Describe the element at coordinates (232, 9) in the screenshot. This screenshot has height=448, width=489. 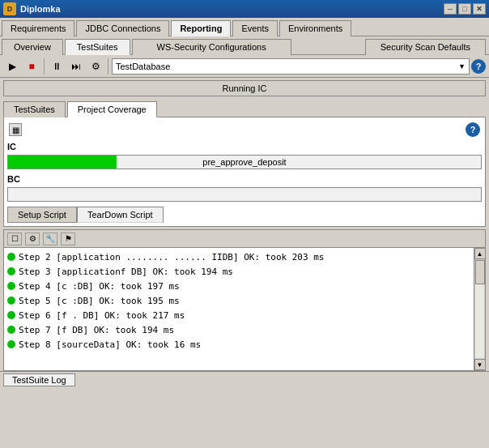
I see `app-title: Diplomka` at that location.